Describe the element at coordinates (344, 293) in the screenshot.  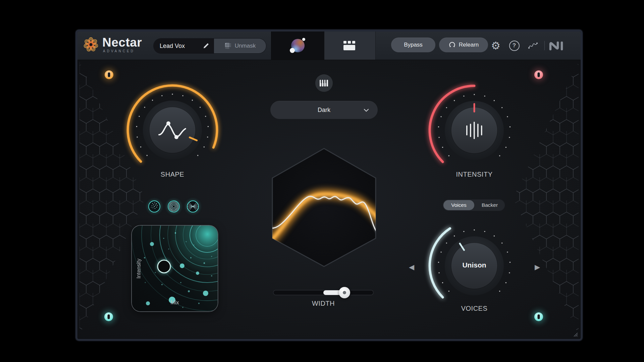
I see `width-slider-handle` at that location.